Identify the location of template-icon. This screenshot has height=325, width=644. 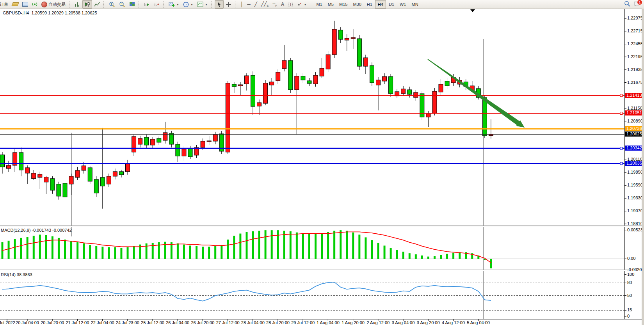
(200, 4).